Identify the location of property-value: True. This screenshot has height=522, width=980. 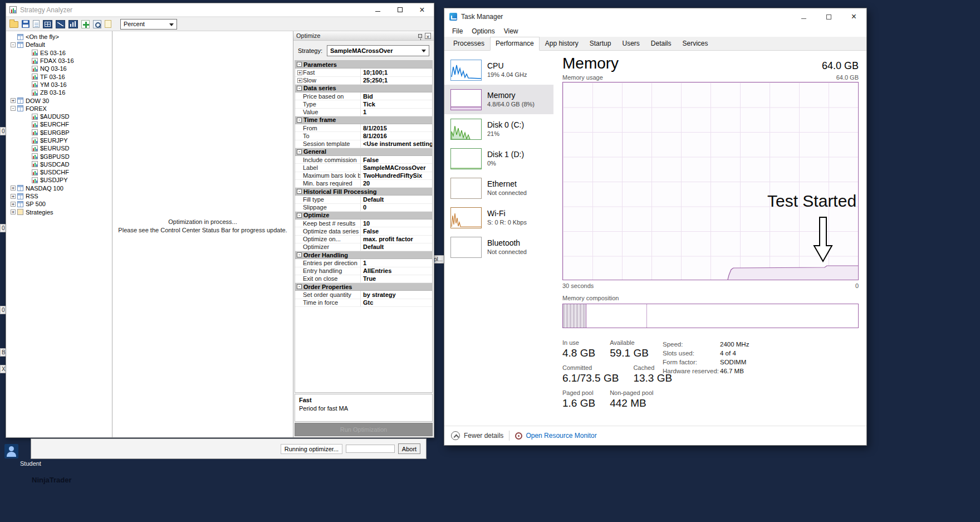
(396, 279).